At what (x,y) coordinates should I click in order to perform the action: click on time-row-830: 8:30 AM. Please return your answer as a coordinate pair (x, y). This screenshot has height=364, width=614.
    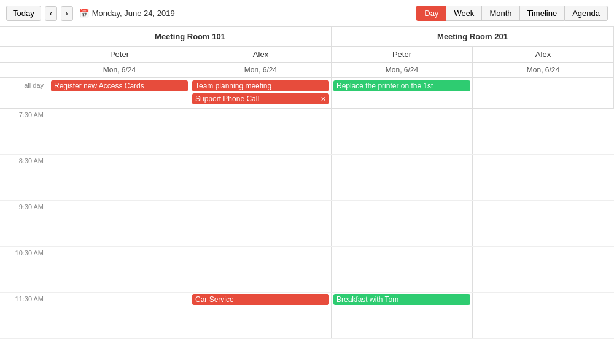
    Looking at the image, I should click on (307, 178).